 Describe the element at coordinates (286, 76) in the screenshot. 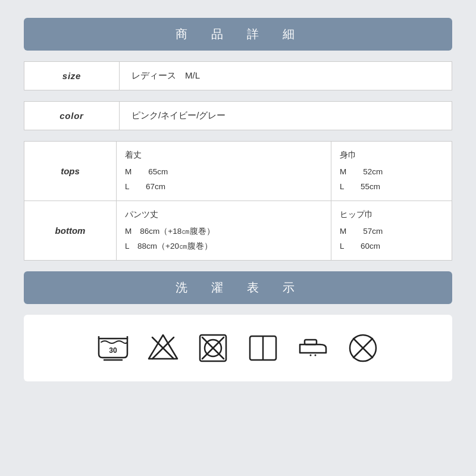

I see `size-value: レディース M/L` at that location.